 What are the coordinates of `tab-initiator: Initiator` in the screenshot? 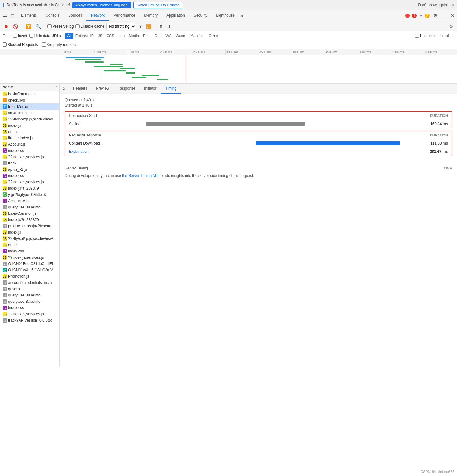 It's located at (150, 89).